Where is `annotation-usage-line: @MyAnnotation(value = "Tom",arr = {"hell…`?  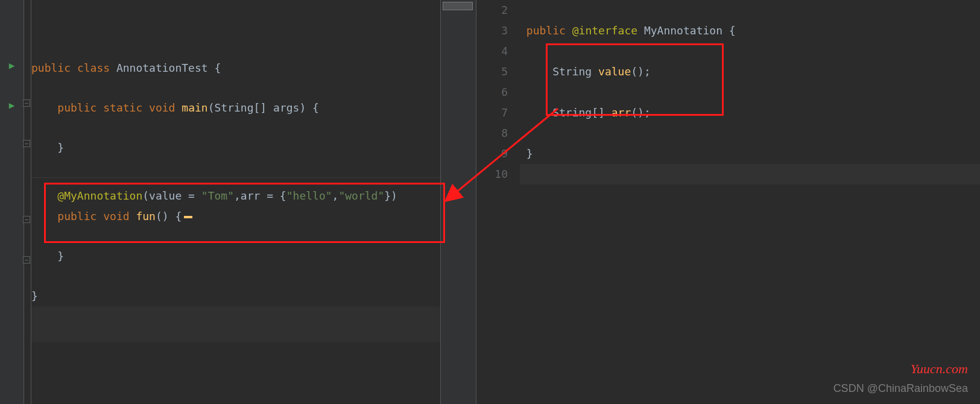
annotation-usage-line: @MyAnnotation(value = "Tom",arr = {"hell… is located at coordinates (236, 196).